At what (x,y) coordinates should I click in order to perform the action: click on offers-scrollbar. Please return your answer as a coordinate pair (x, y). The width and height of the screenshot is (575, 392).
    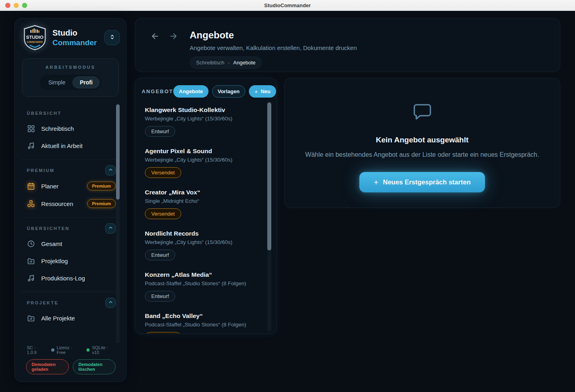
    Looking at the image, I should click on (269, 217).